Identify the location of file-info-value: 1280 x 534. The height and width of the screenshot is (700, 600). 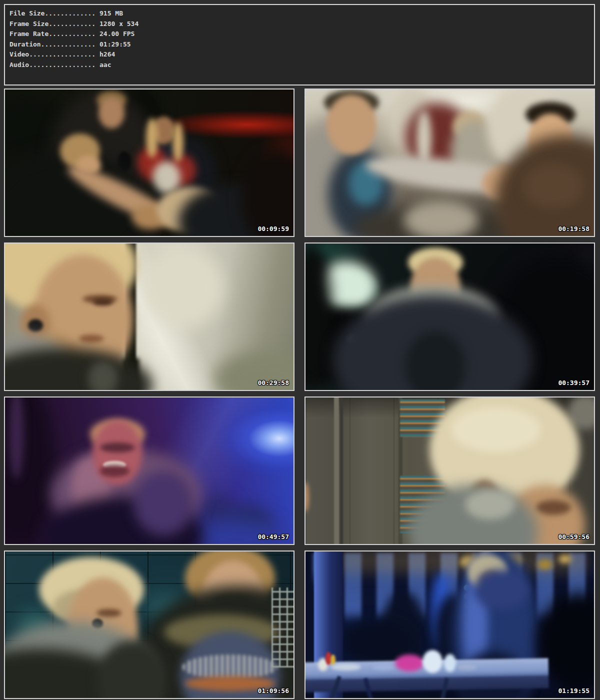
(119, 24).